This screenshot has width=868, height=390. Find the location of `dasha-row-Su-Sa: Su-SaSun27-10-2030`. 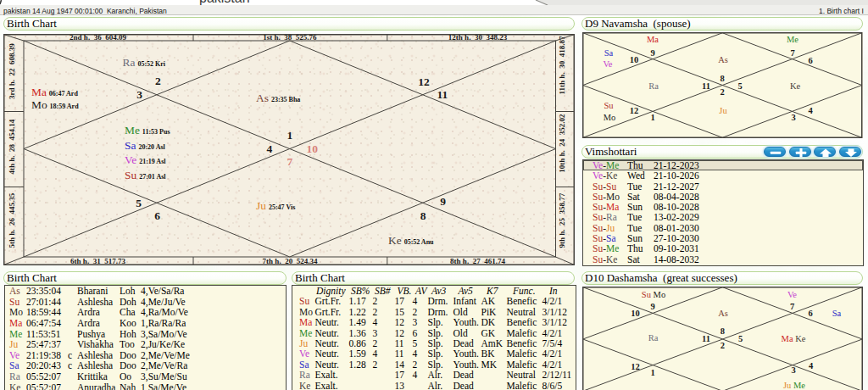

dasha-row-Su-Sa: Su-SaSun27-10-2030 is located at coordinates (723, 238).